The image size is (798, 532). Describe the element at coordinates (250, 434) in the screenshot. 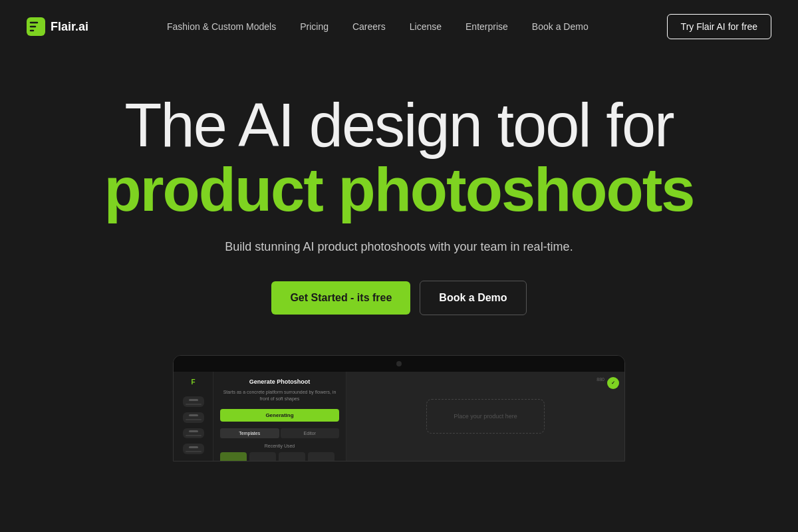

I see `tab-templates: Templates` at that location.